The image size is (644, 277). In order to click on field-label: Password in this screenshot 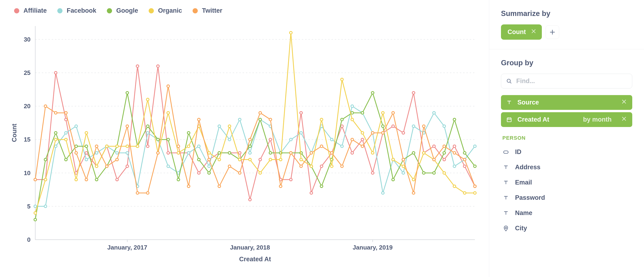, I will do `click(530, 198)`.